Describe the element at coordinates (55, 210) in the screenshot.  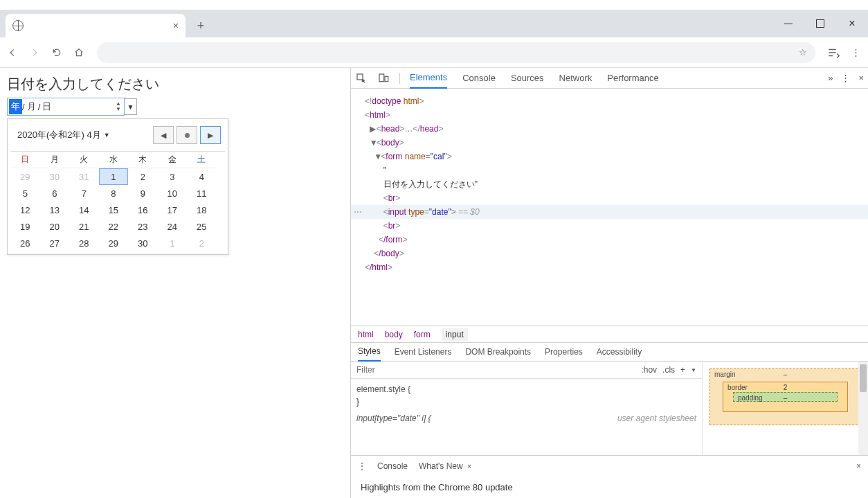
I see `calendar-day: 13` at that location.